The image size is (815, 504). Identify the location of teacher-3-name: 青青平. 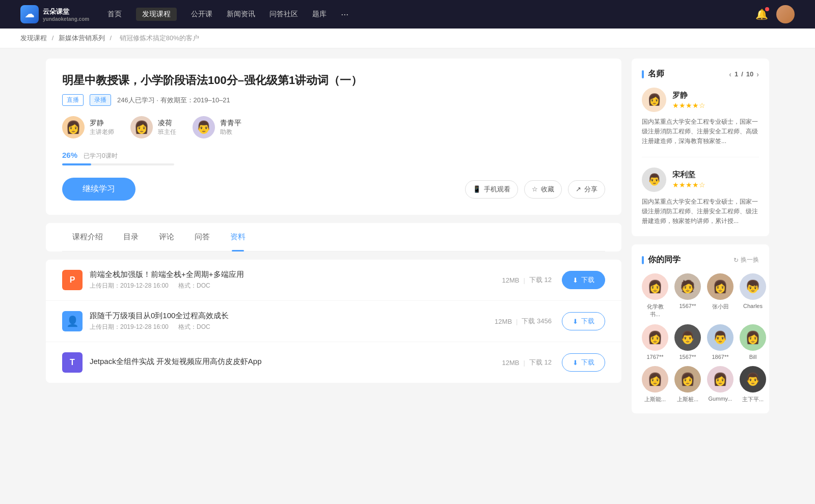
(231, 123).